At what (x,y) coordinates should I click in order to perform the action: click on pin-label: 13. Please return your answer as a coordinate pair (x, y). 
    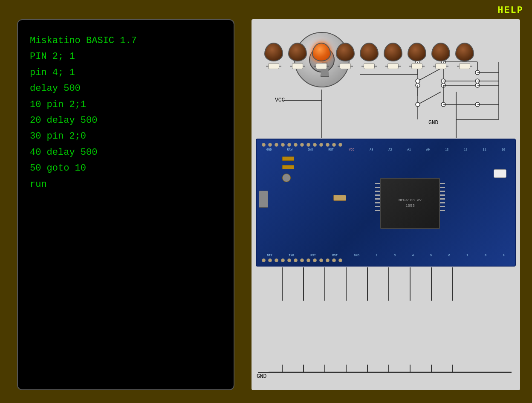
    Looking at the image, I should click on (447, 150).